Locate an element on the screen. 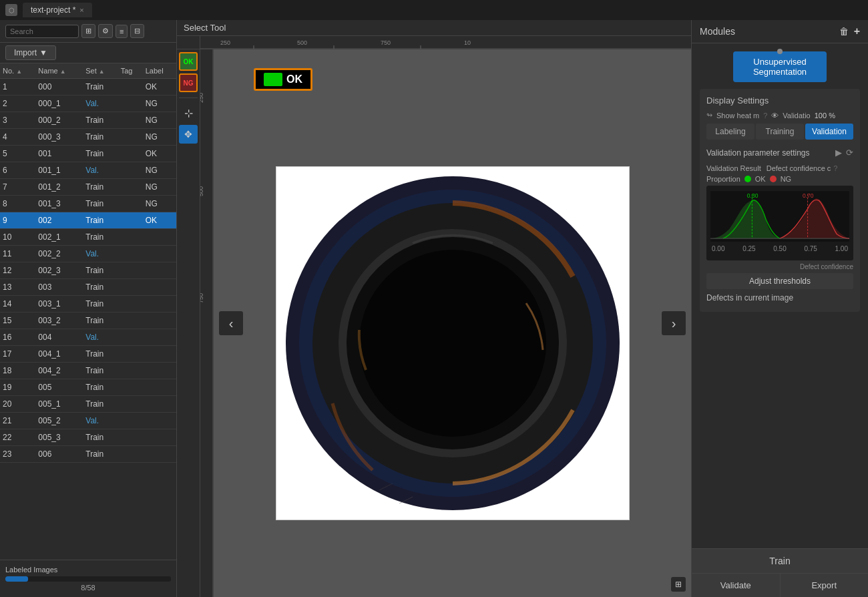 This screenshot has height=597, width=868. cell-no: 11 is located at coordinates (17, 254).